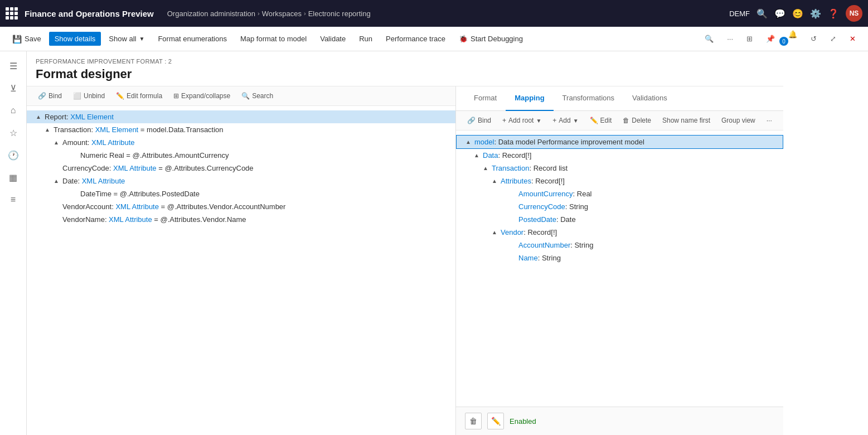 The image size is (868, 435). Describe the element at coordinates (620, 258) in the screenshot. I see `right-tree-row: Name: String` at that location.